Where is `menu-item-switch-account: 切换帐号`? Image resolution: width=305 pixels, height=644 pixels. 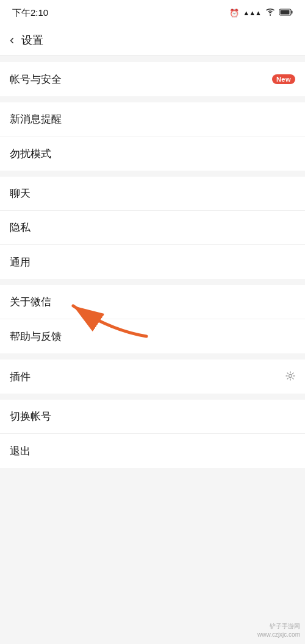 menu-item-switch-account: 切换帐号 is located at coordinates (152, 417).